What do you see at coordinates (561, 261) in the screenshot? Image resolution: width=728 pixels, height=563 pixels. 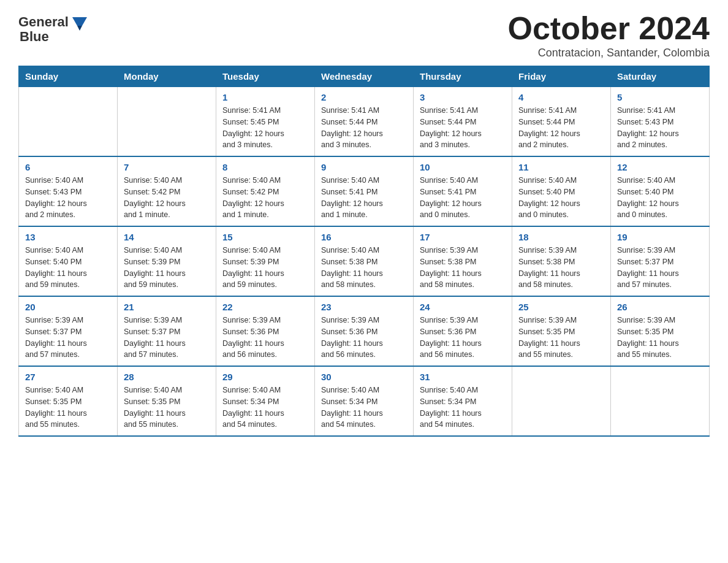 I see `calendar-cell: 18Sunrise: 5:39 AM Sunset: 5:38 PM Dayli…` at bounding box center [561, 261].